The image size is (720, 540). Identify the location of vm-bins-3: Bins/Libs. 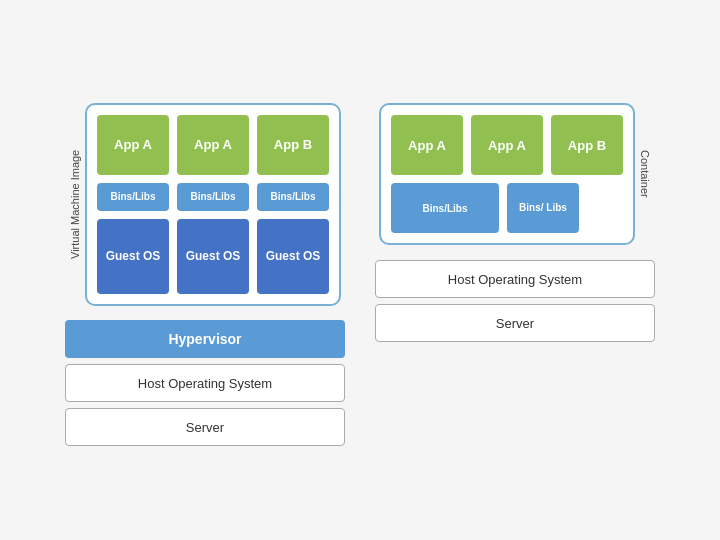
(293, 197).